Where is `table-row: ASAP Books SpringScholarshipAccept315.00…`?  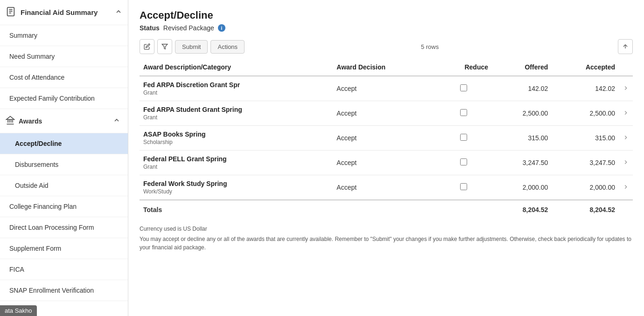 table-row: ASAP Books SpringScholarshipAccept315.00… is located at coordinates (386, 138).